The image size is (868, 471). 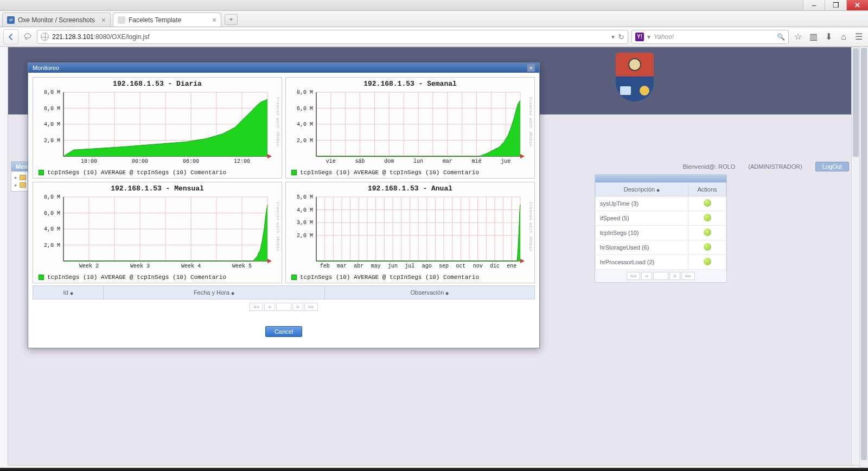 I want to click on browser-navbar: 221.128.3.101:8080/OXE/login.jsf ▾ ↻ Y! …, so click(x=434, y=37).